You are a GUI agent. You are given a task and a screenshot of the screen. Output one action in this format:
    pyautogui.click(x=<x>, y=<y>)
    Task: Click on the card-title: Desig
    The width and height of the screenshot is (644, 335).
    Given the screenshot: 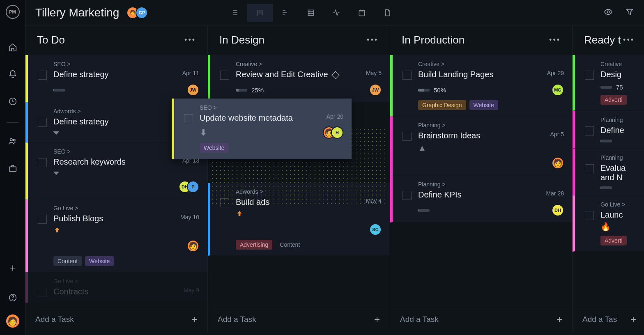 What is the action you would take?
    pyautogui.click(x=619, y=75)
    